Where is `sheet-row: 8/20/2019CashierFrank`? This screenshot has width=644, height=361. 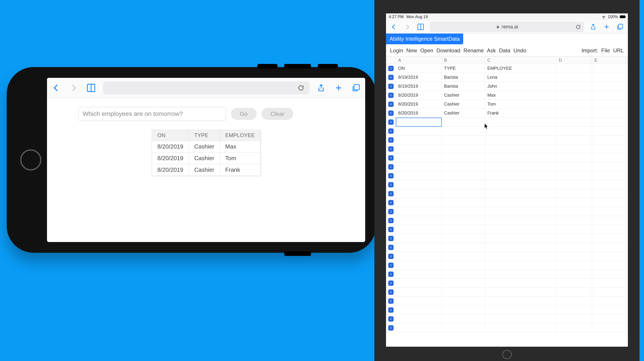 sheet-row: 8/20/2019CashierFrank is located at coordinates (507, 113).